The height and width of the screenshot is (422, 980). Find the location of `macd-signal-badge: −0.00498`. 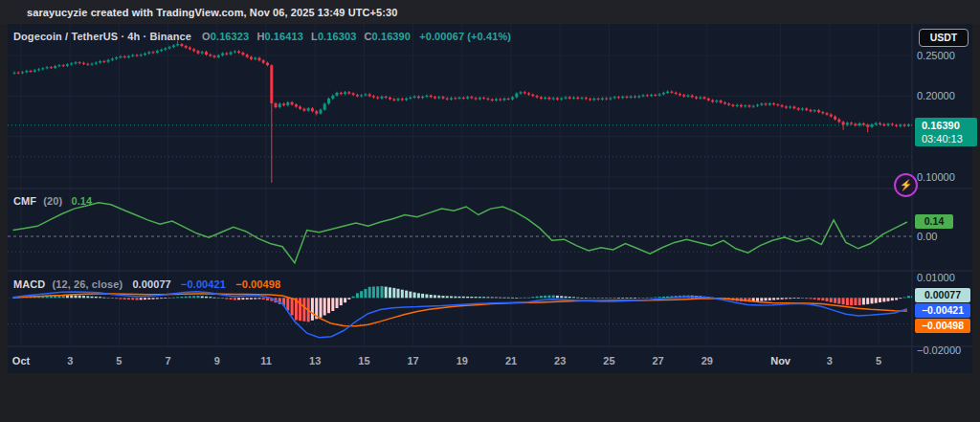

macd-signal-badge: −0.00498 is located at coordinates (943, 325).